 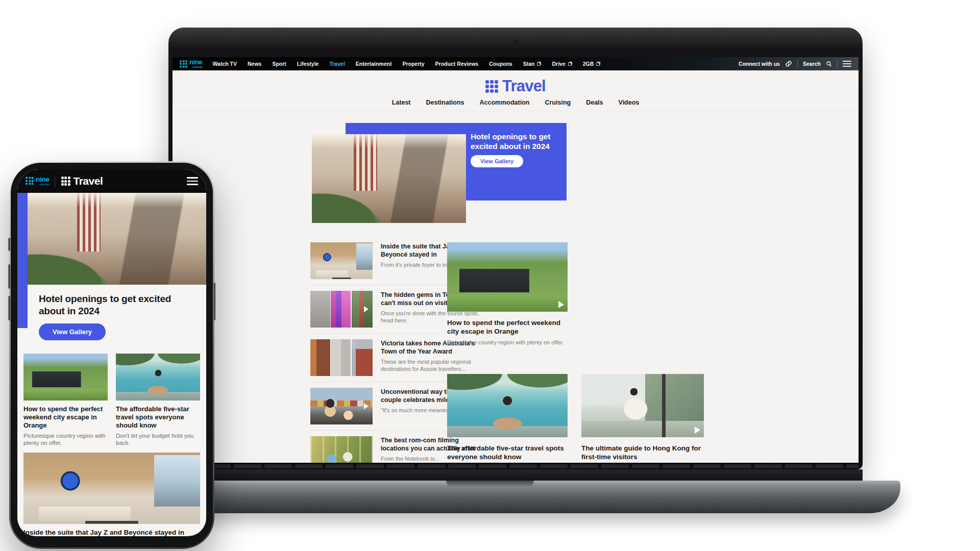 What do you see at coordinates (341, 358) in the screenshot?
I see `thumbnail-victoria` at bounding box center [341, 358].